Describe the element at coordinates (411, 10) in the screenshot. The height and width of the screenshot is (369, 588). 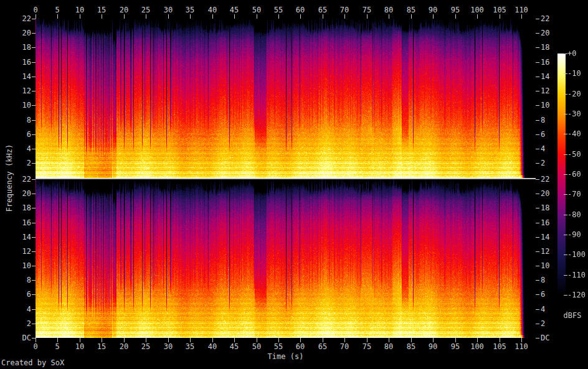
I see `time-tick-label-top: 85` at that location.